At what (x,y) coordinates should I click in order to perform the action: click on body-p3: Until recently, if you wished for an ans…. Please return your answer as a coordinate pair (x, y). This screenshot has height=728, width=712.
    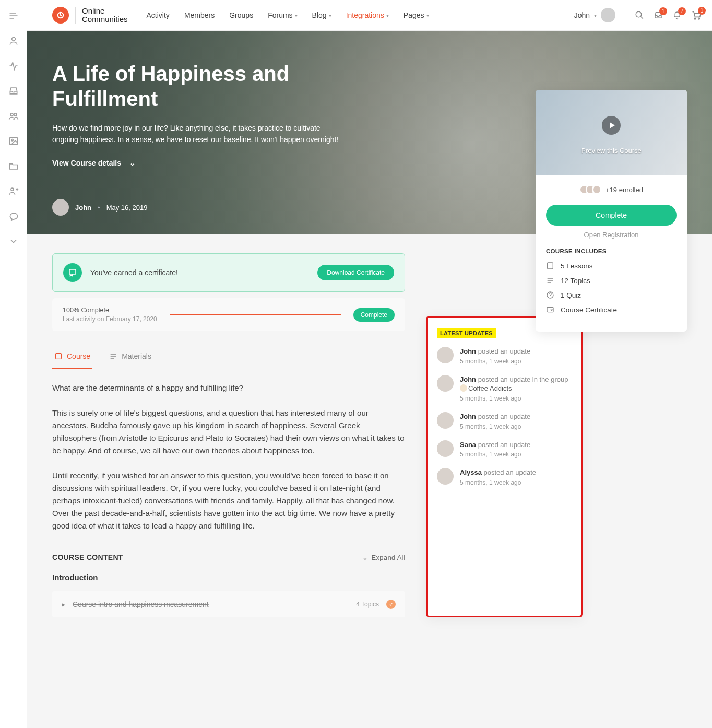
    Looking at the image, I should click on (229, 501).